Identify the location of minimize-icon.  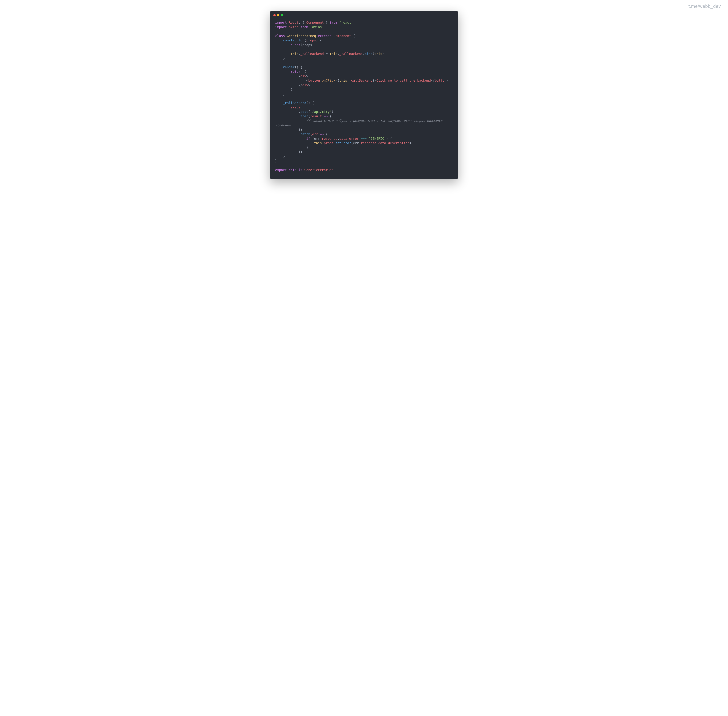
(278, 15).